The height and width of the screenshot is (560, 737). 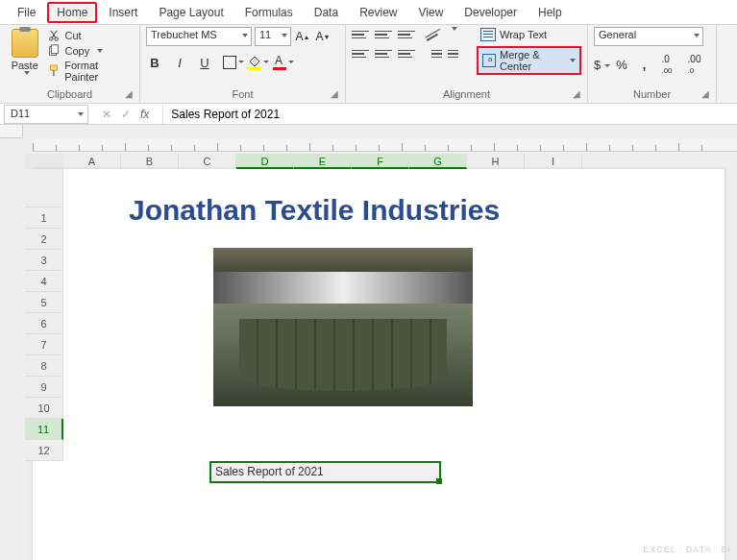 I want to click on tab-file: File, so click(x=27, y=12).